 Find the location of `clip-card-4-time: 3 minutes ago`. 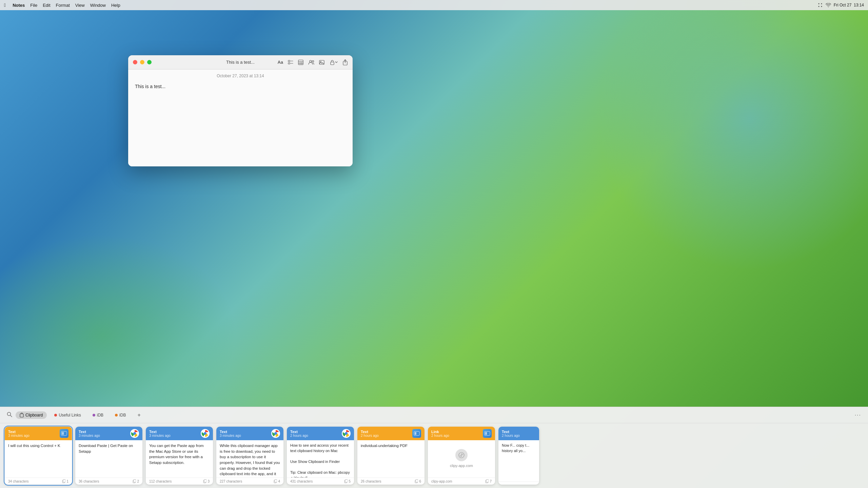

clip-card-4-time: 3 minutes ago is located at coordinates (231, 436).